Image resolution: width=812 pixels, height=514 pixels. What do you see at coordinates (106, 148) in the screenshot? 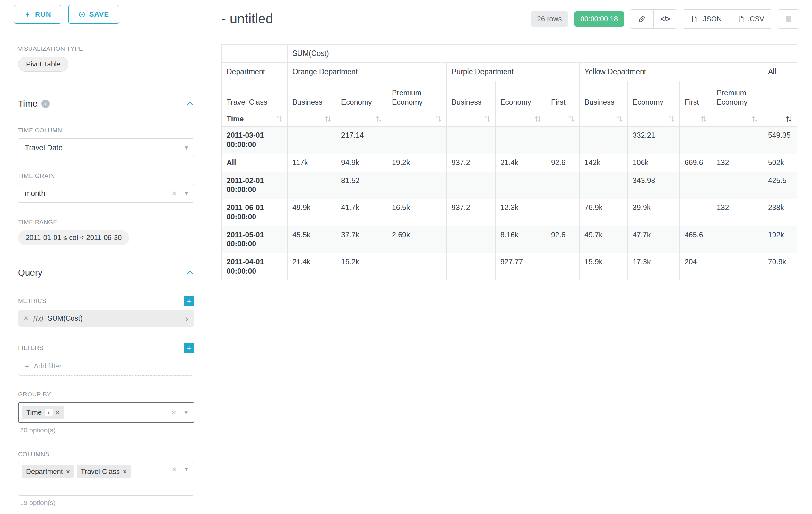
I see `time-column-select: Travel Date ▾` at bounding box center [106, 148].